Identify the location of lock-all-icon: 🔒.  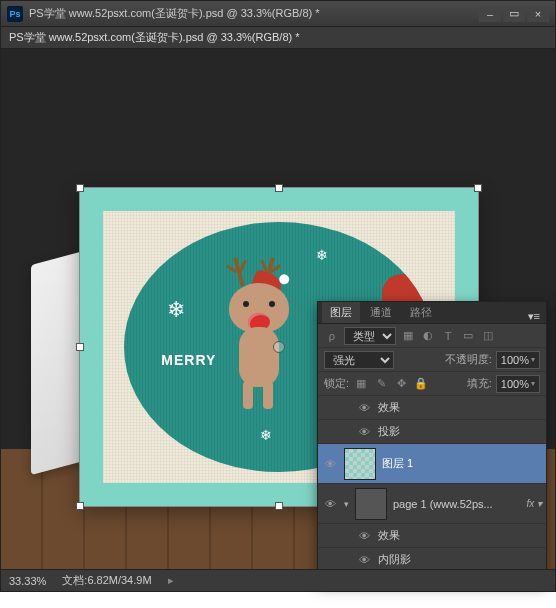
(421, 384).